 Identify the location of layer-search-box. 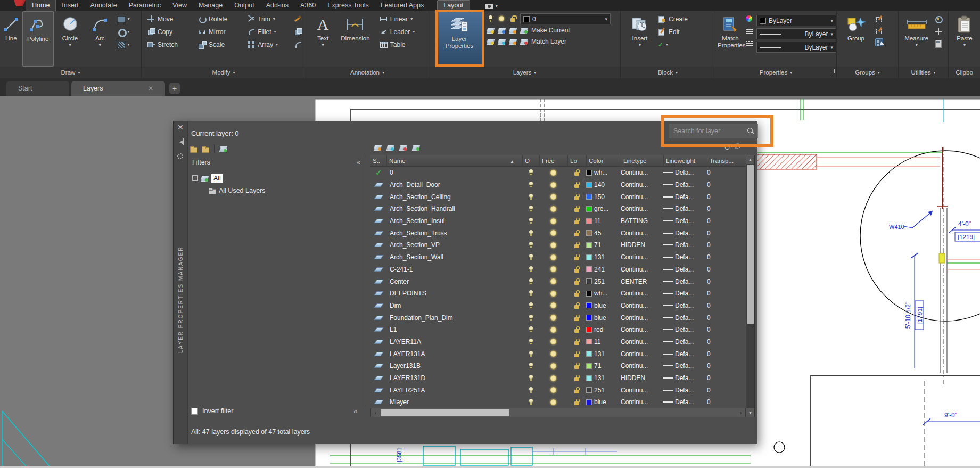
(713, 131).